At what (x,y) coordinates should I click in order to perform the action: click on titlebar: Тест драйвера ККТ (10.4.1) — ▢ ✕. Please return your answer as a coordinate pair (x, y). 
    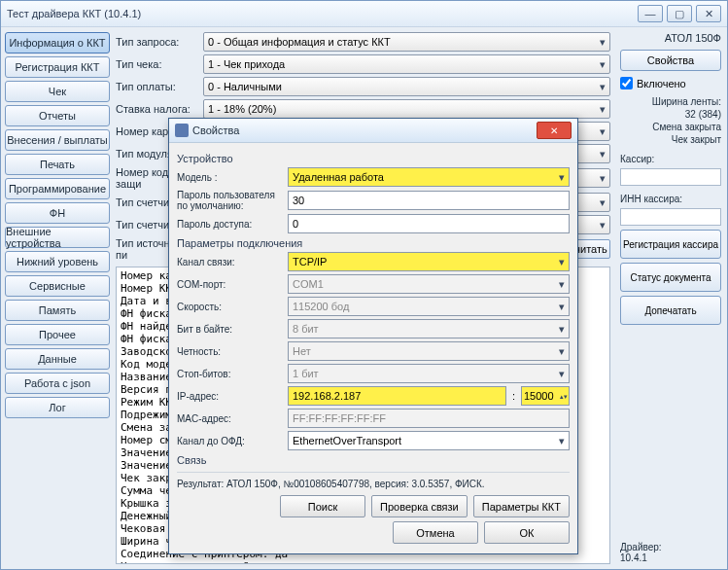
    Looking at the image, I should click on (364, 14).